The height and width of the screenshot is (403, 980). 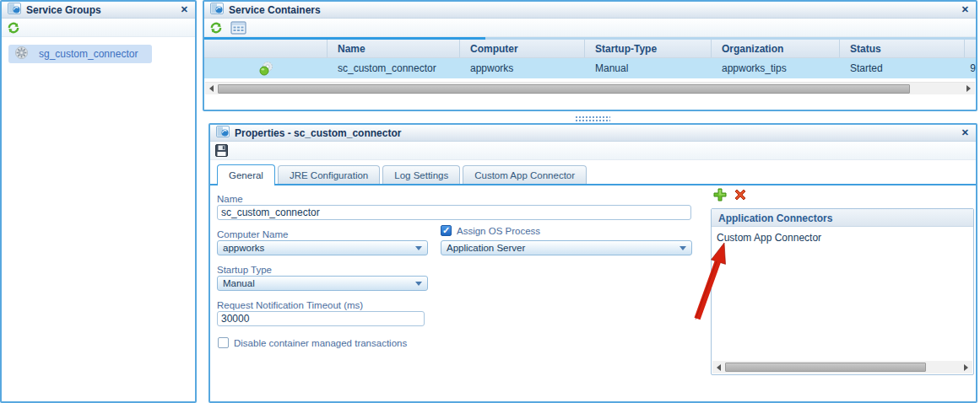 I want to click on application-connectors-list: Custom App Connector, so click(x=842, y=293).